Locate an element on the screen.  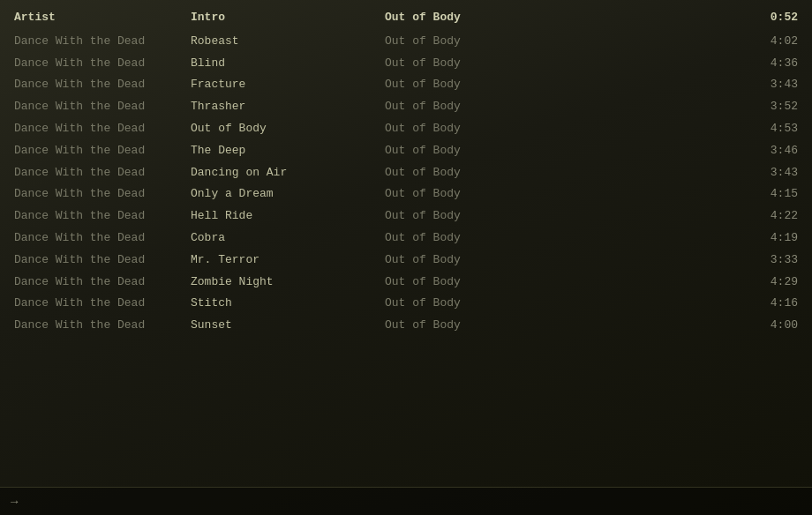
track-duration: 4:15 is located at coordinates (680, 194).